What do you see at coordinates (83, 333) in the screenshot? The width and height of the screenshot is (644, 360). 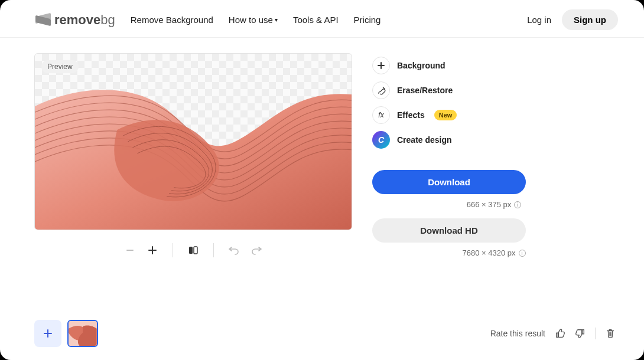 I see `thumbnail-selected` at bounding box center [83, 333].